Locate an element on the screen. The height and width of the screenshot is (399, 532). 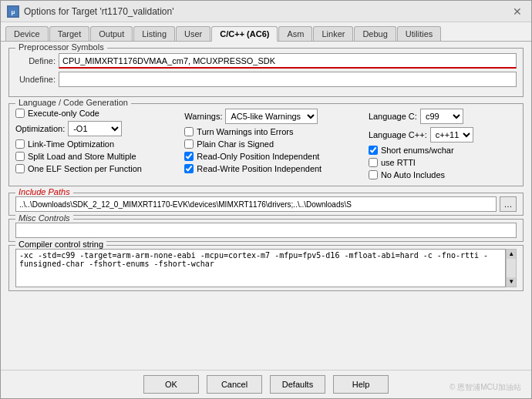
undefine-row: Undefine: is located at coordinates (266, 79).